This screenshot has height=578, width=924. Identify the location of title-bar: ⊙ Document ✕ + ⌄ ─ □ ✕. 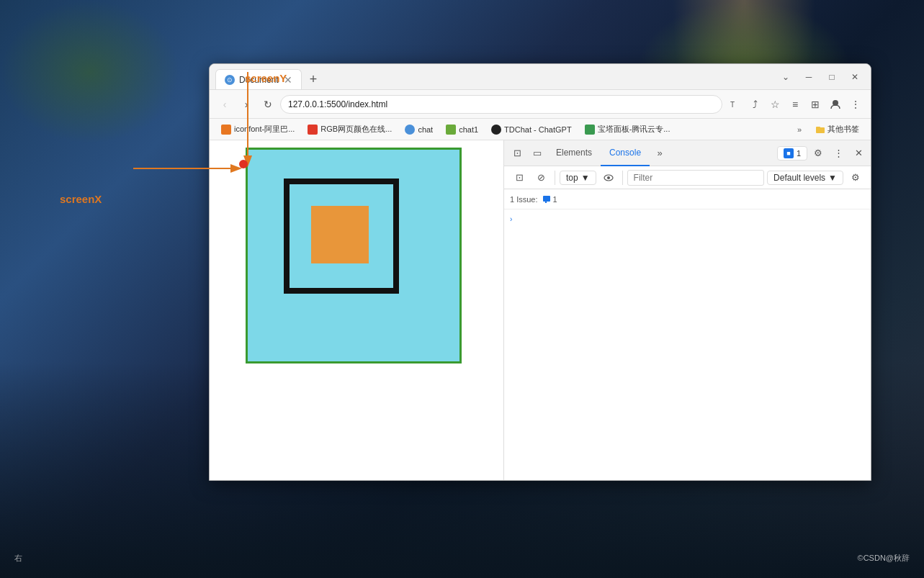
(540, 77).